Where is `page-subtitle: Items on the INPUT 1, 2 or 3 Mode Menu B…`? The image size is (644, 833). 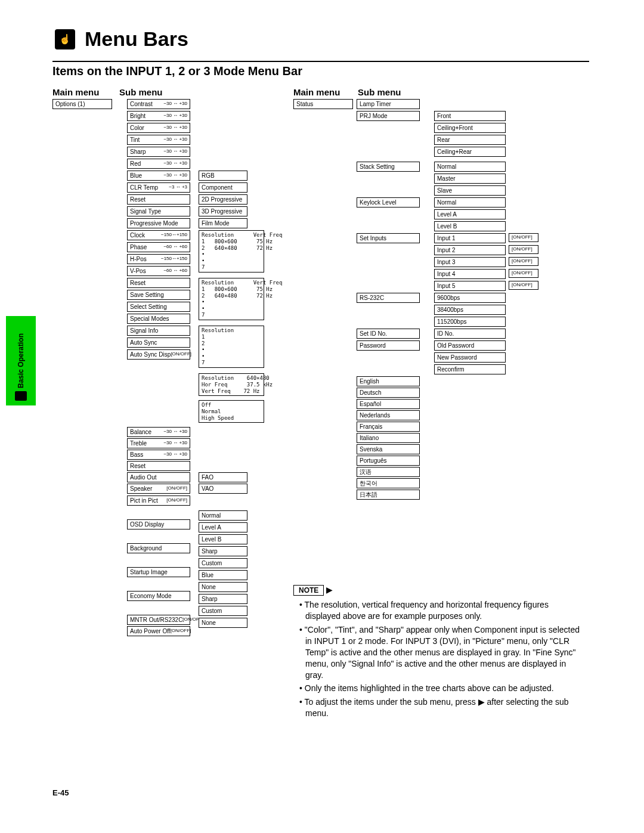
page-subtitle: Items on the INPUT 1, 2 or 3 Mode Menu B… is located at coordinates (321, 69).